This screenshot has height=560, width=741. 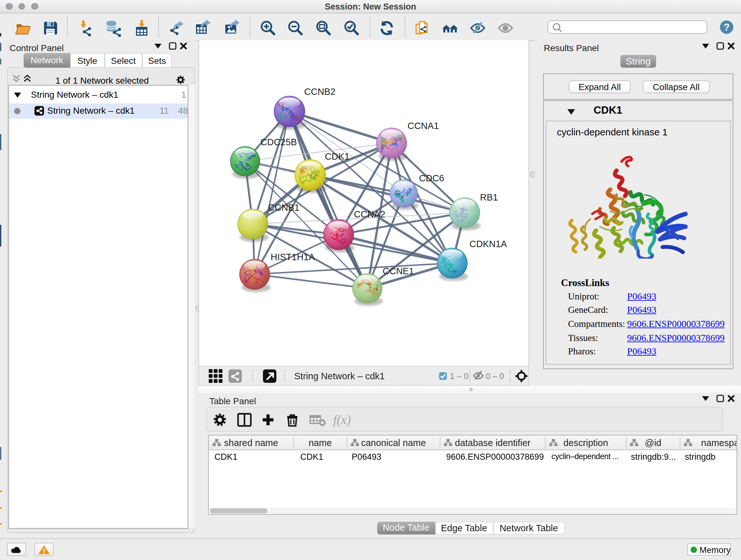 I want to click on svg-text: name, so click(x=320, y=443).